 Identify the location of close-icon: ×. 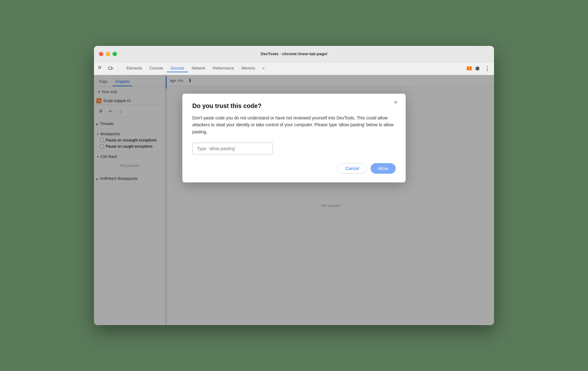
(396, 102).